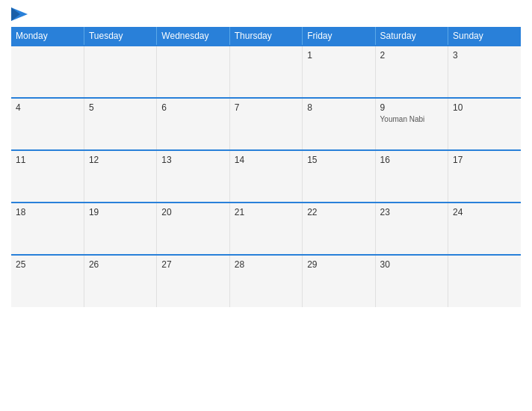 This screenshot has height=411, width=532. Describe the element at coordinates (484, 55) in the screenshot. I see `day-number: 3` at that location.